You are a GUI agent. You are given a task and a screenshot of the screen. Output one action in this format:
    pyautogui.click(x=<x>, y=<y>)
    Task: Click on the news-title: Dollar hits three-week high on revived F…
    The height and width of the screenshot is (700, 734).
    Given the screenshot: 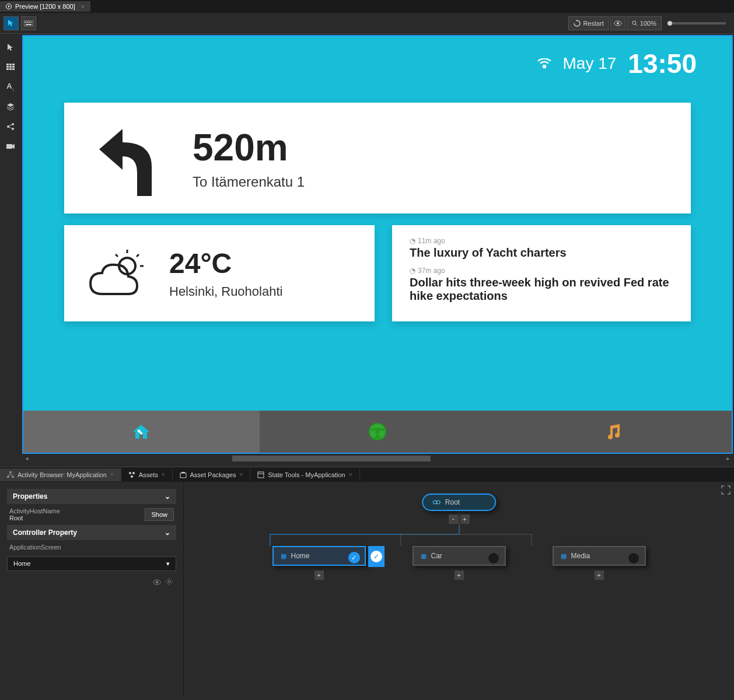 What is the action you would take?
    pyautogui.click(x=541, y=289)
    